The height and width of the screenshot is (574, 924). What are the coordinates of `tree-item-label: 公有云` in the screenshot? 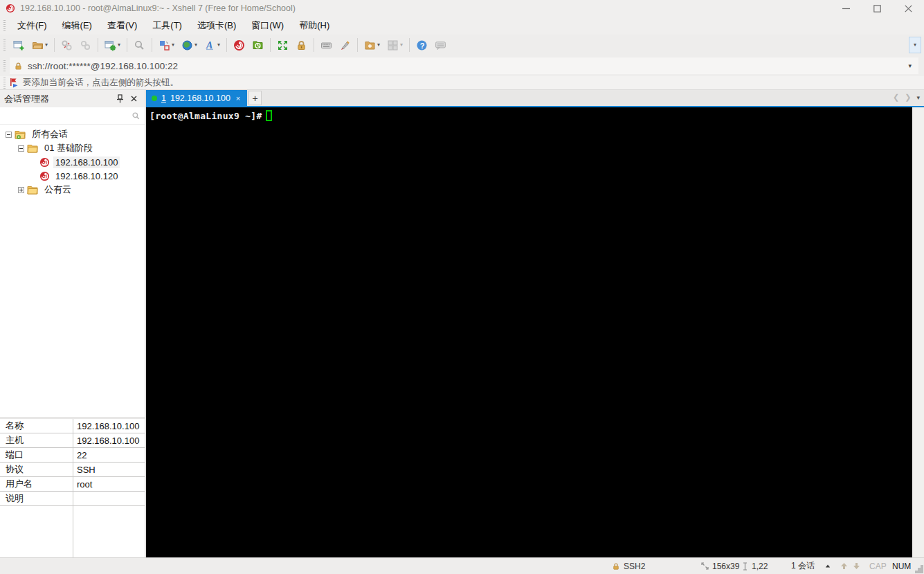 It's located at (58, 190).